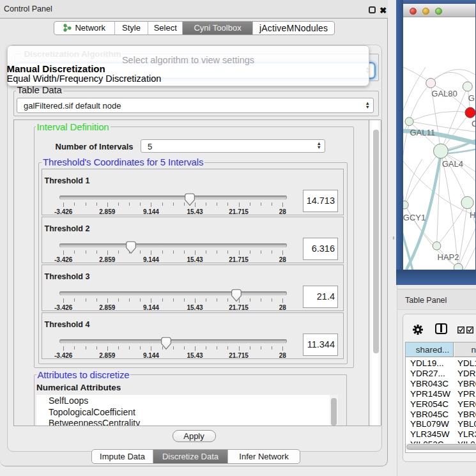  Describe the element at coordinates (423, 133) in the screenshot. I see `svg-text: GAL11` at that location.